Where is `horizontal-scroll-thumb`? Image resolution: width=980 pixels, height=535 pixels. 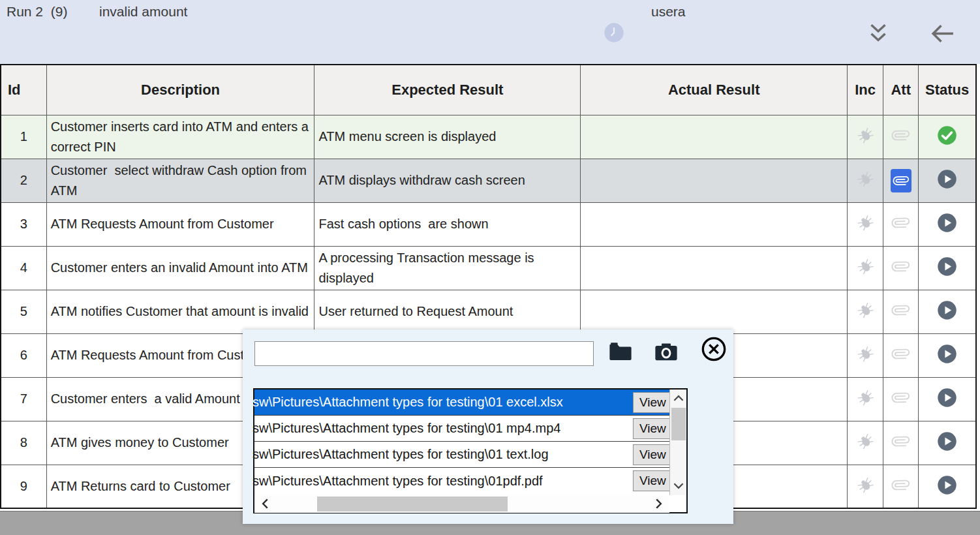
horizontal-scroll-thumb is located at coordinates (412, 504).